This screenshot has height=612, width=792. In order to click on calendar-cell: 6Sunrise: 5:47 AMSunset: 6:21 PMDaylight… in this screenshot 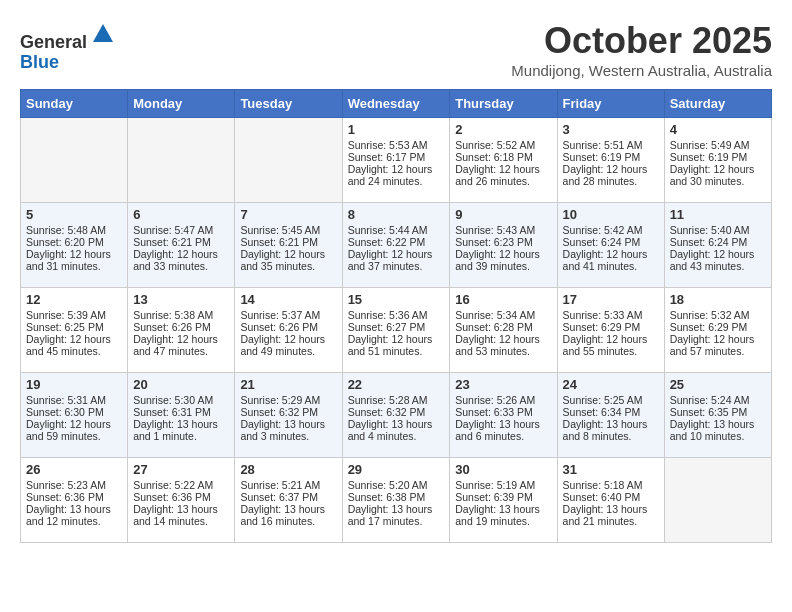, I will do `click(182, 246)`.